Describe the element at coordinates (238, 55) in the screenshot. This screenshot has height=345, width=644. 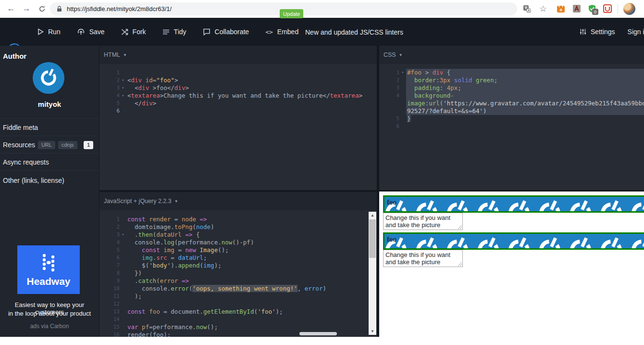
I see `html-panel-header: HTML ▼` at that location.